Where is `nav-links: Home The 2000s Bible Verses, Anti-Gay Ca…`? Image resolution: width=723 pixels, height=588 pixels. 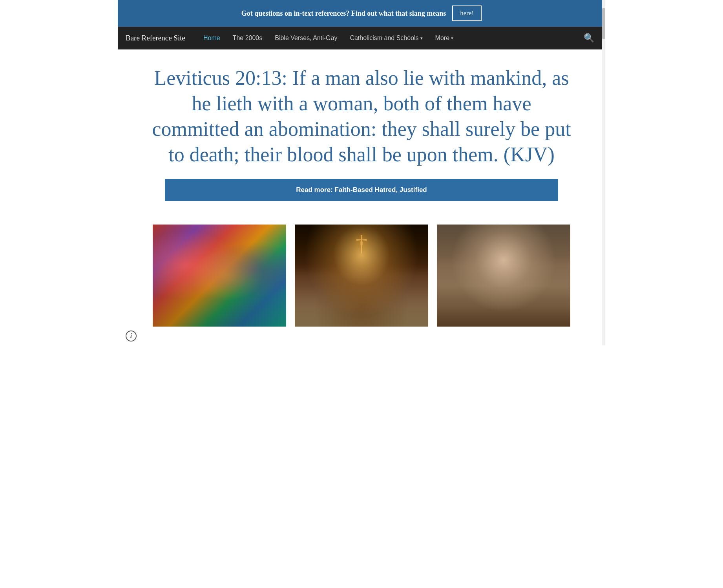 nav-links: Home The 2000s Bible Verses, Anti-Gay Ca… is located at coordinates (389, 38).